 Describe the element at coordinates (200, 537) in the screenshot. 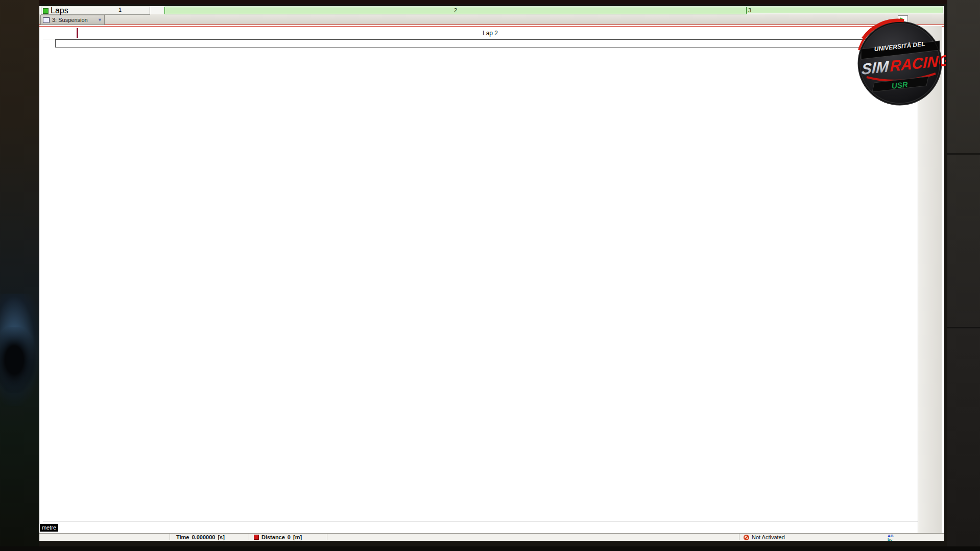

I see `time-field: Time 0.000000 [s]` at that location.